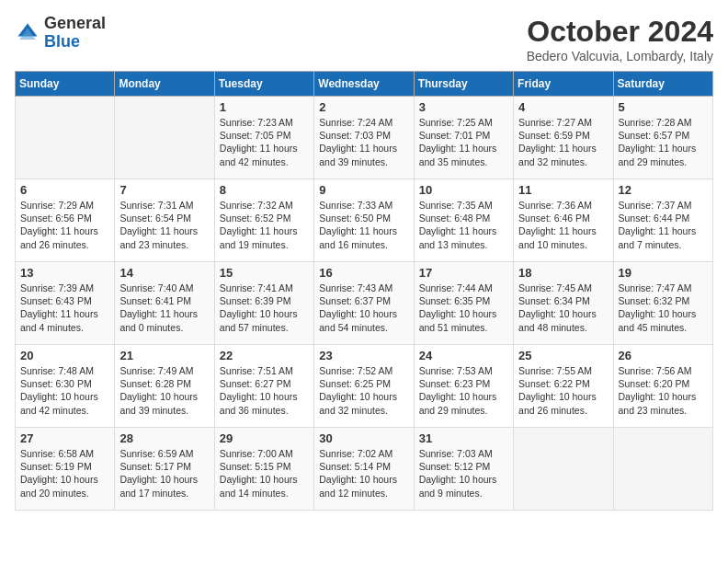 The height and width of the screenshot is (563, 728). What do you see at coordinates (164, 438) in the screenshot?
I see `day-number: 28` at bounding box center [164, 438].